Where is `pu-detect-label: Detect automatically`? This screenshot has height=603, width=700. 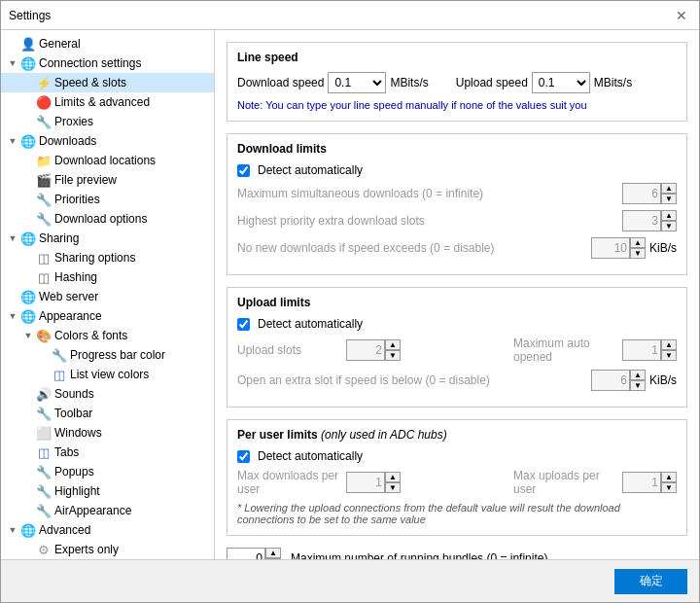
pu-detect-label: Detect automatically is located at coordinates (310, 456).